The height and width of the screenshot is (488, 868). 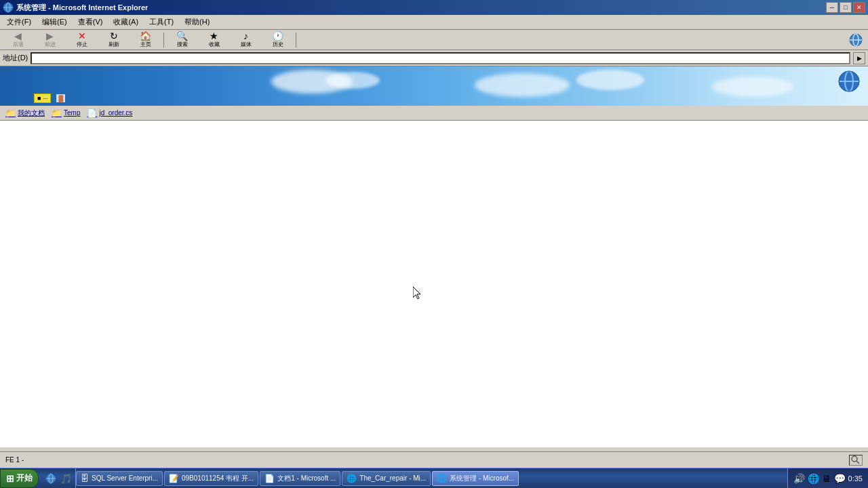 What do you see at coordinates (54, 22) in the screenshot?
I see `menu-edit: 编辑(E)` at bounding box center [54, 22].